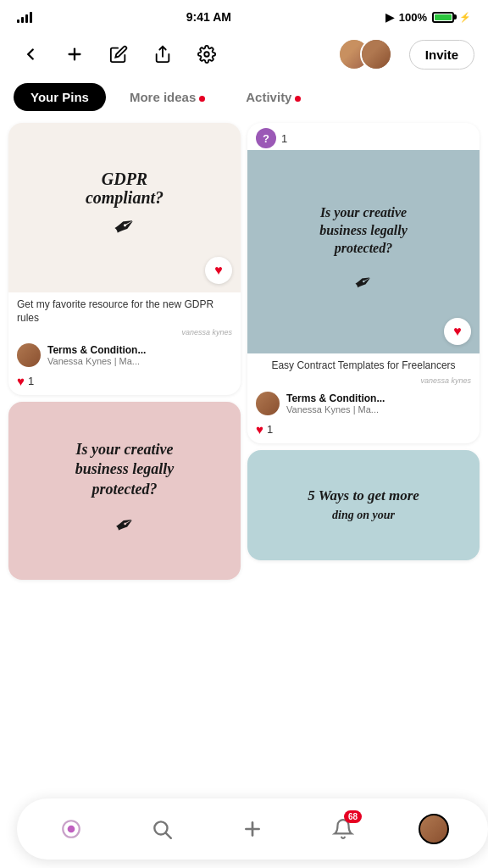 This screenshot has height=868, width=488. Describe the element at coordinates (115, 350) in the screenshot. I see `gdpr-pin-title: Terms & Condition...` at that location.